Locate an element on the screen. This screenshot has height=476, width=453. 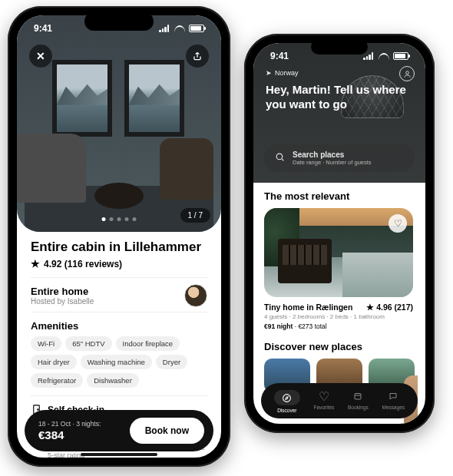
search-input: Search places Date range · Number of gue… is located at coordinates (339, 158).